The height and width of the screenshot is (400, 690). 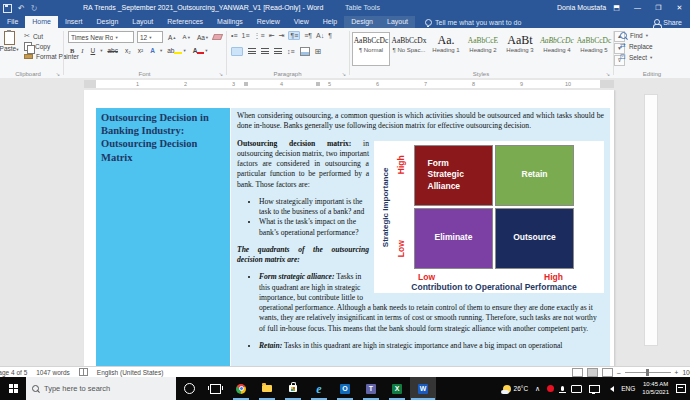 What do you see at coordinates (101, 37) in the screenshot?
I see `font-name-combo: Times New Ro▾` at bounding box center [101, 37].